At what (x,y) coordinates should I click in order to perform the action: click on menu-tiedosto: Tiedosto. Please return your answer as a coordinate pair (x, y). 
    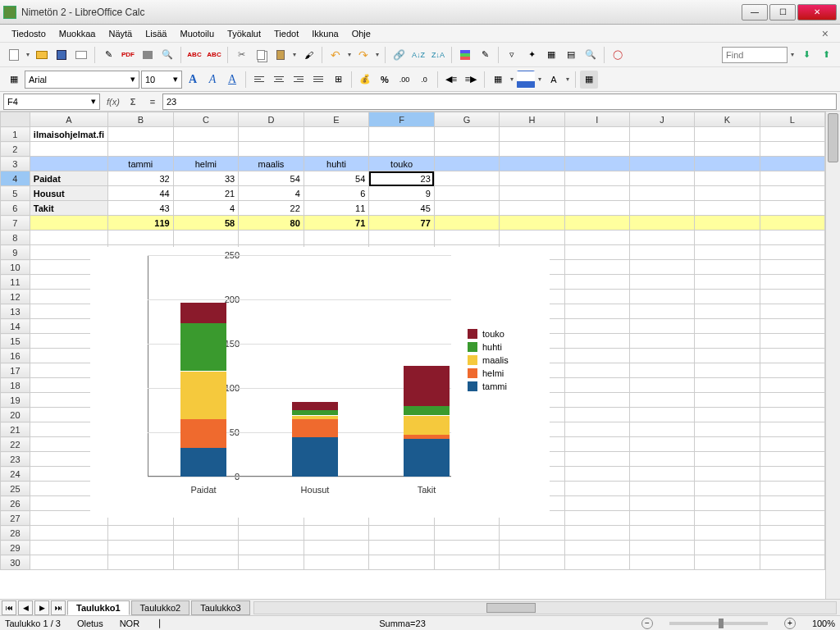
    Looking at the image, I should click on (29, 34).